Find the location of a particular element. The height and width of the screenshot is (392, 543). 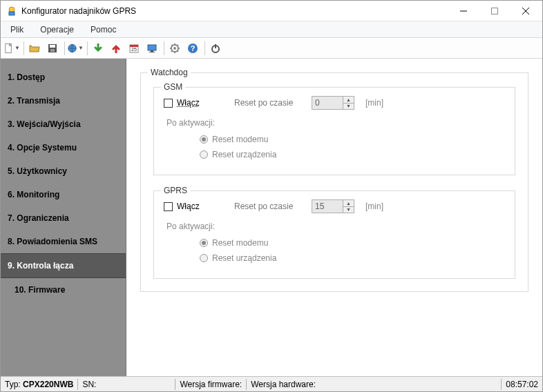

toolbar: ▼ ▼ 25 ? is located at coordinates (272, 48).